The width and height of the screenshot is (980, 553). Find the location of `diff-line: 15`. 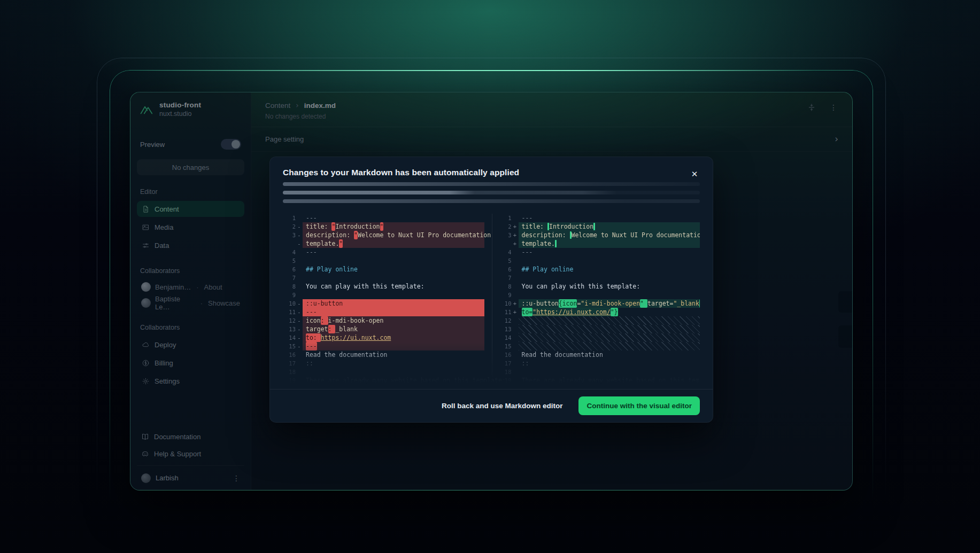

diff-line: 15 is located at coordinates (600, 346).